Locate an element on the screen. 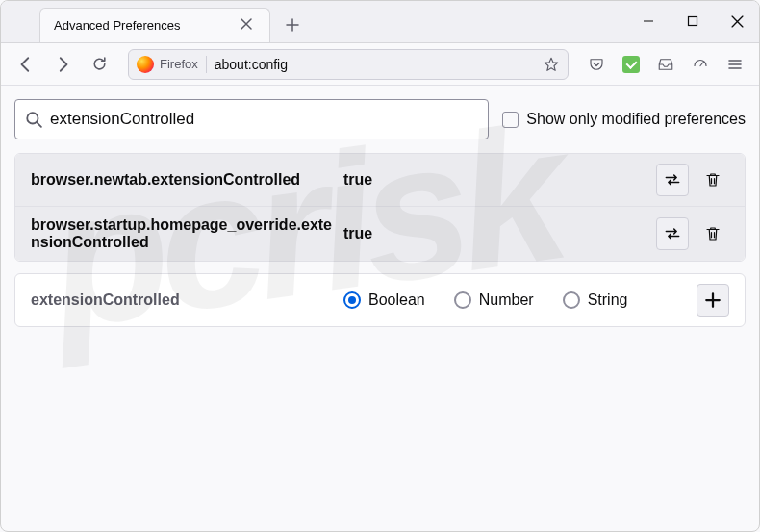  radio-string: String is located at coordinates (595, 300).